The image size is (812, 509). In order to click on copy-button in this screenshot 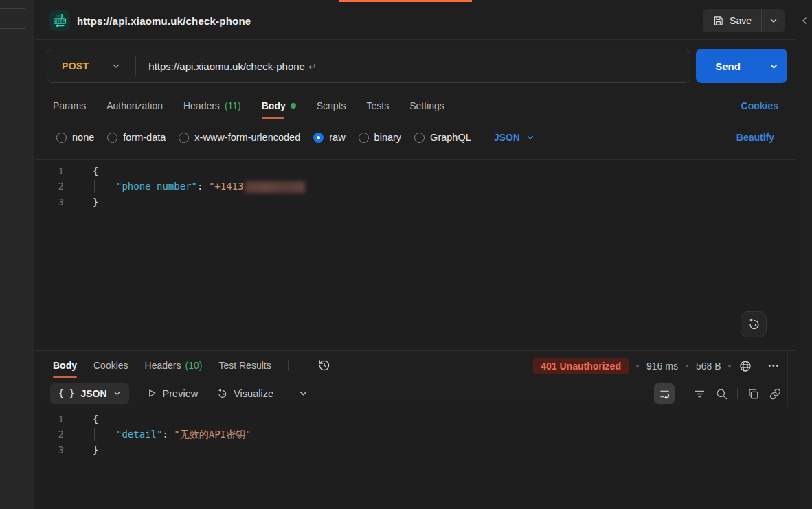, I will do `click(753, 394)`.